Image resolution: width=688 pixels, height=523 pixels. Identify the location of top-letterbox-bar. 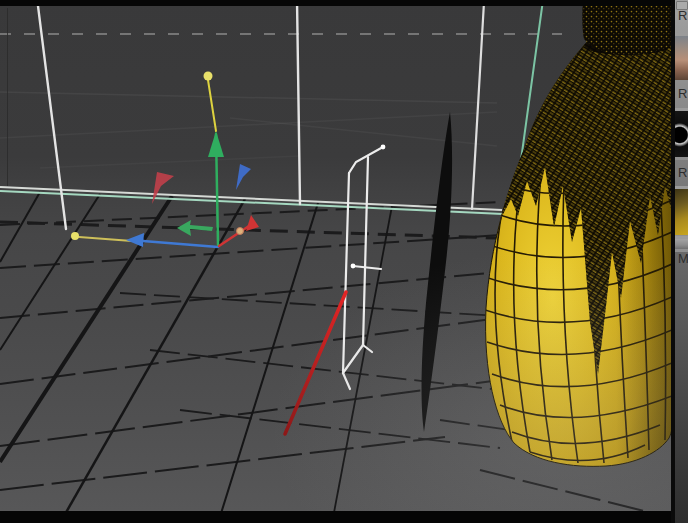
(337, 3).